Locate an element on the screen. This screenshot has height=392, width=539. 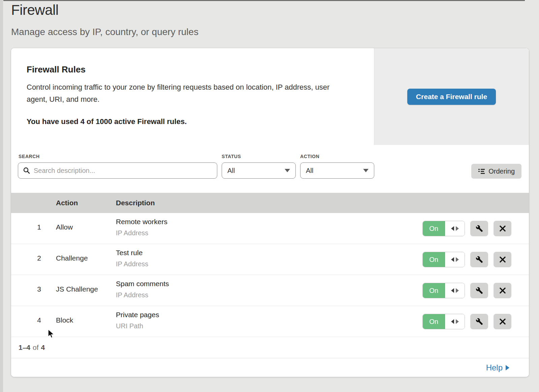
search-icon is located at coordinates (27, 171).